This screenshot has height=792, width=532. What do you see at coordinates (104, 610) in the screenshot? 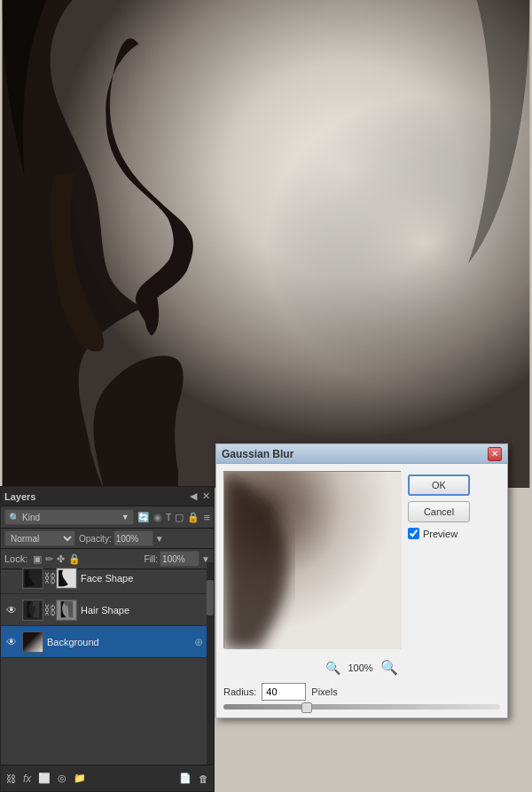
I see `list-item: 👁 ⛓ Hair Shape` at bounding box center [104, 610].